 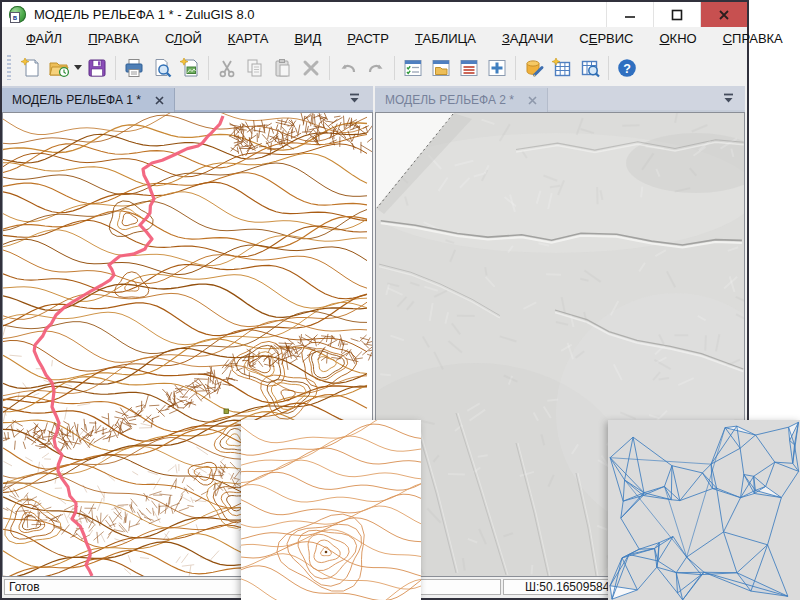 What do you see at coordinates (144, 14) in the screenshot?
I see `window-title: МОДЕЛЬ РЕЛЬЕФА 1 * - ZuluGIS 8.0` at bounding box center [144, 14].